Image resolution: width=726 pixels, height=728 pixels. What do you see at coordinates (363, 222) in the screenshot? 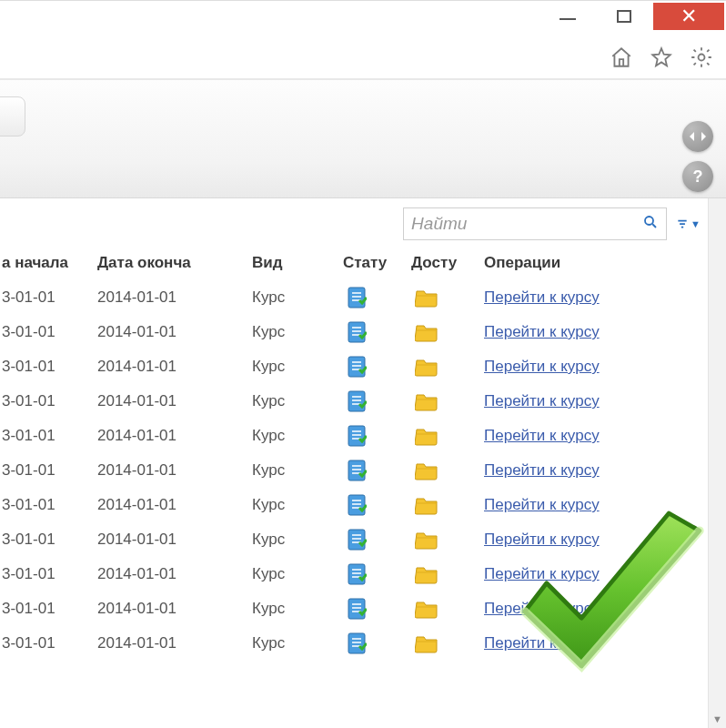
I see `search-row: ▼` at bounding box center [363, 222].